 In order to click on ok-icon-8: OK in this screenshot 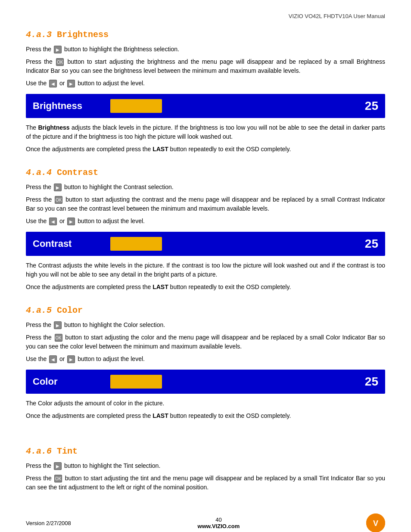, I will do `click(58, 479)`.